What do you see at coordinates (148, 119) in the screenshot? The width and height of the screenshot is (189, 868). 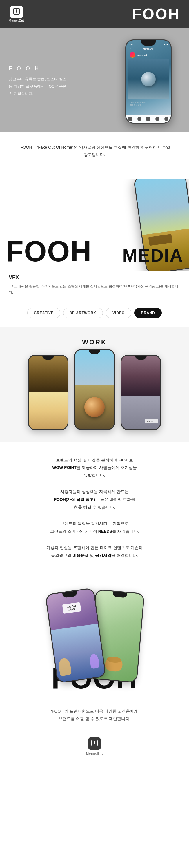 I see `phone-bottom-nav` at bounding box center [148, 119].